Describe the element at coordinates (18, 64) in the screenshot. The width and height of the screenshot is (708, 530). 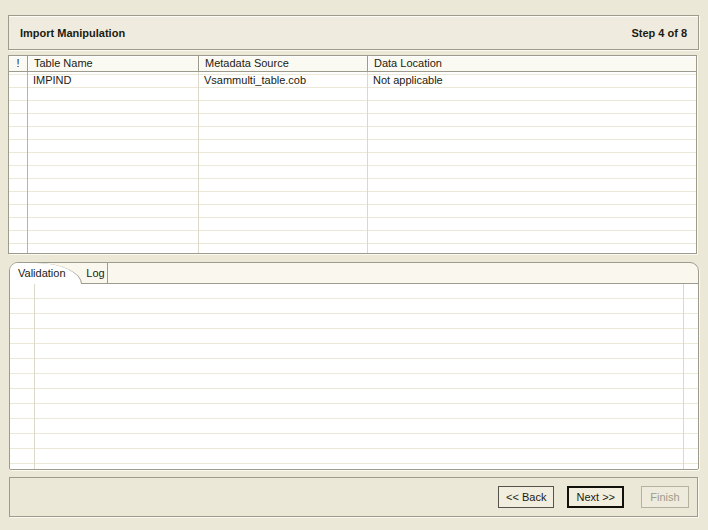
I see `column-header-alert: !` at that location.